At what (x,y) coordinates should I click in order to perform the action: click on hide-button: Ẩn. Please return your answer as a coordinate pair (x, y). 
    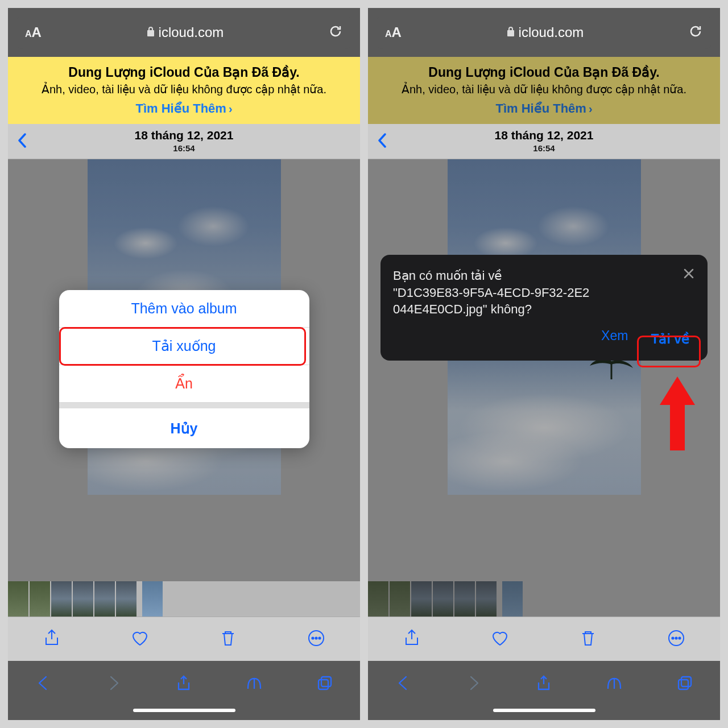
    Looking at the image, I should click on (184, 384).